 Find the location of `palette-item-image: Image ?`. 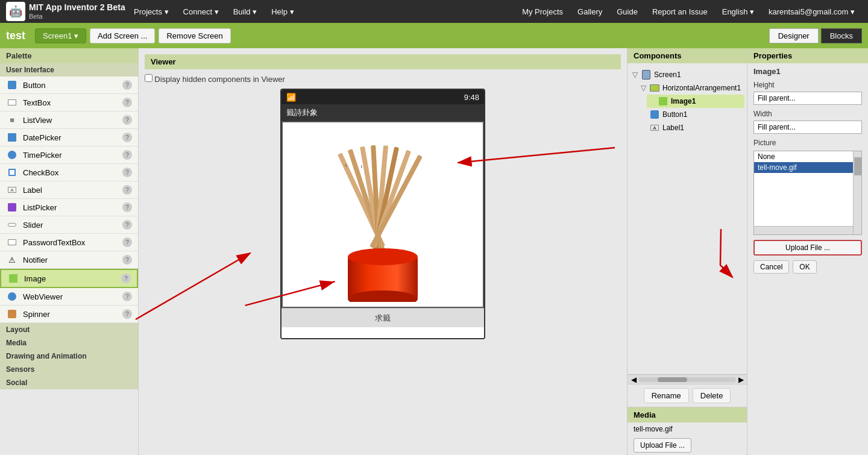

palette-item-image: Image ? is located at coordinates (69, 278).